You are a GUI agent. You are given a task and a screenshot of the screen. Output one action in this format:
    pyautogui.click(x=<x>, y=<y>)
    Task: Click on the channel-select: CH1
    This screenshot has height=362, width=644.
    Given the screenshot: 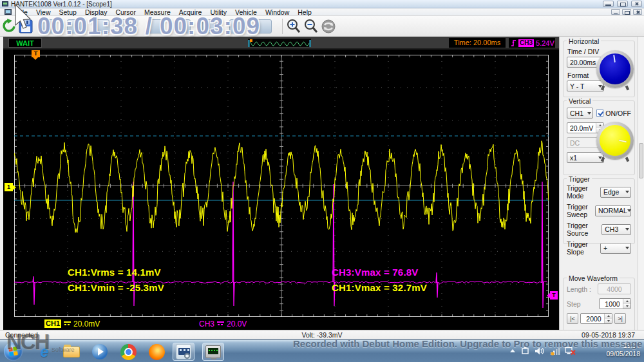 What is the action you would take?
    pyautogui.click(x=580, y=113)
    